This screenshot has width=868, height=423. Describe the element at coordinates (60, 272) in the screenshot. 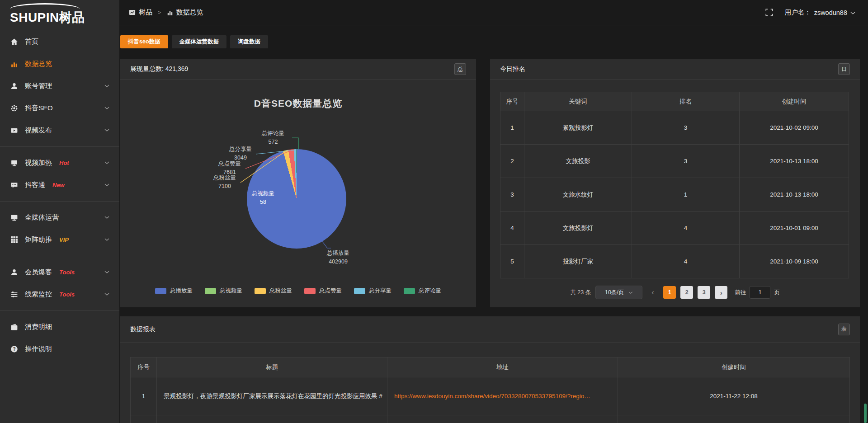

I see `sidebar-item-member-burst: 会员爆客 Tools` at that location.